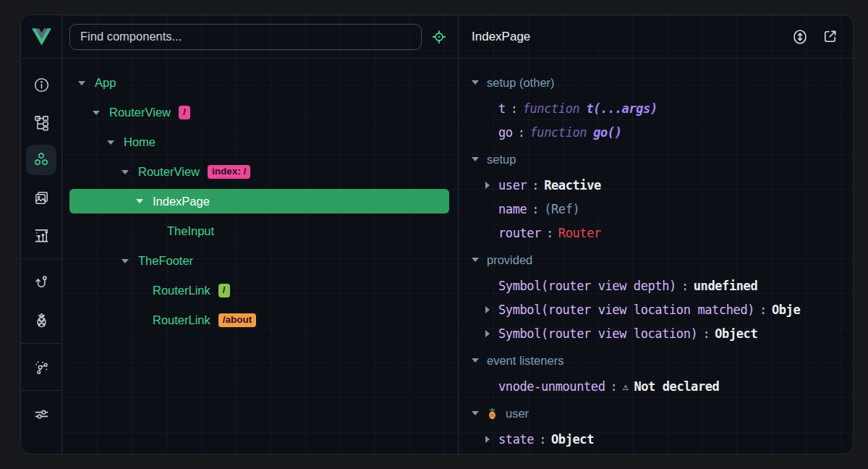 The width and height of the screenshot is (868, 469). What do you see at coordinates (580, 233) in the screenshot?
I see `state-value: Router` at bounding box center [580, 233].